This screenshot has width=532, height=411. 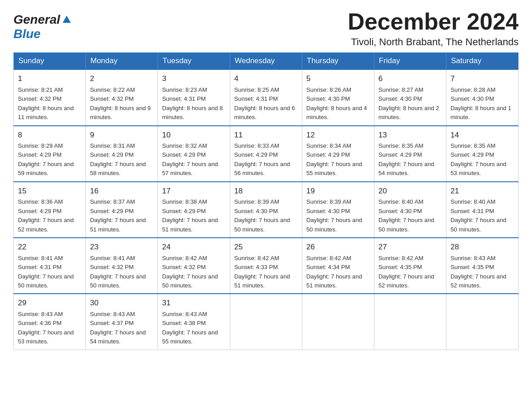 What do you see at coordinates (410, 104) in the screenshot?
I see `cell-content: Sunrise: 8:27 AMSunset: 4:30 PMDaylight:…` at bounding box center [410, 104].